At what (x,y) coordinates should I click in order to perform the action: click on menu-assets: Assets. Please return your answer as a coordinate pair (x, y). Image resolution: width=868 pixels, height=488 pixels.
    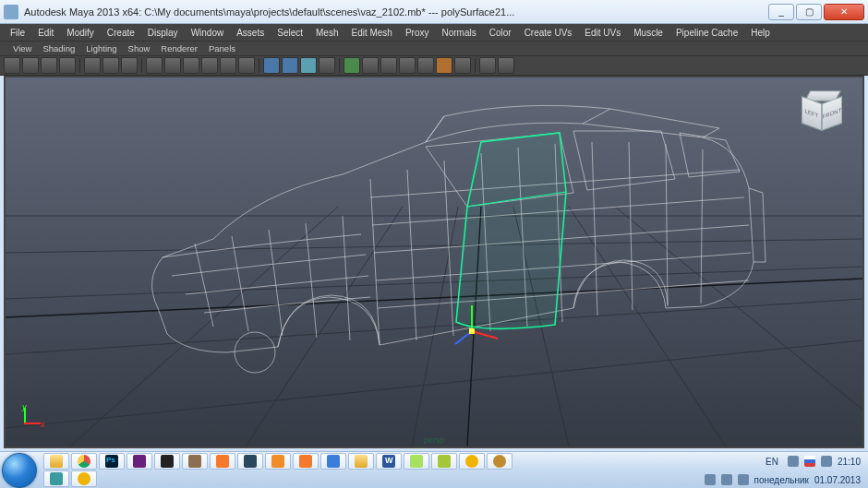
    Looking at the image, I should click on (250, 33).